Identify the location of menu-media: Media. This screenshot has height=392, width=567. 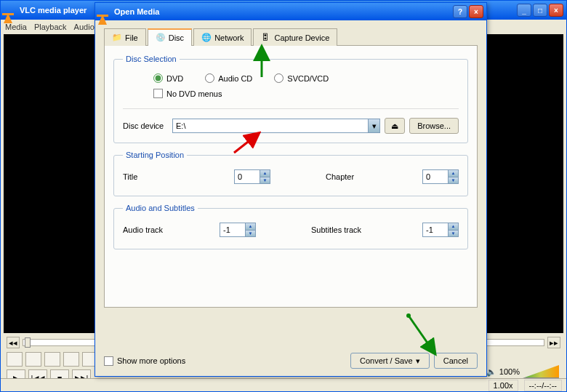
(16, 27).